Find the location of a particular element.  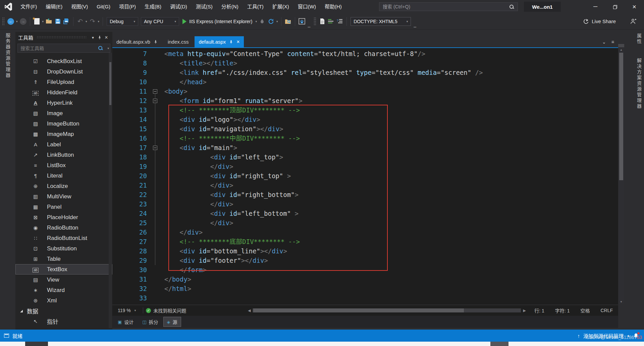

navigate-back-button: ← is located at coordinates (11, 21).